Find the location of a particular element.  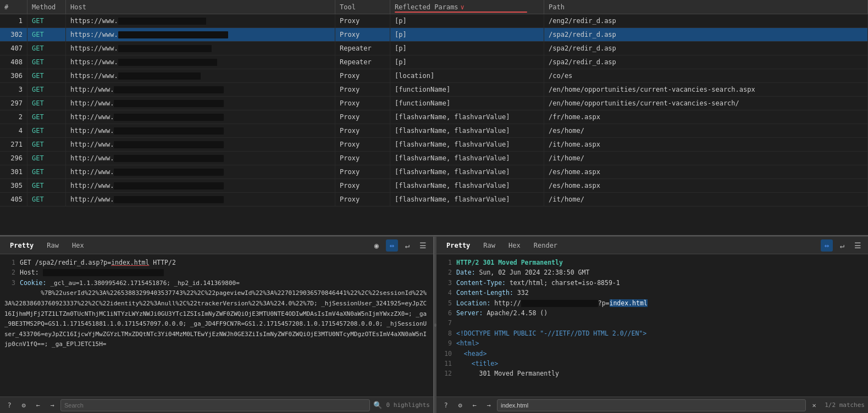

tab-pretty-response: Pretty is located at coordinates (458, 245).